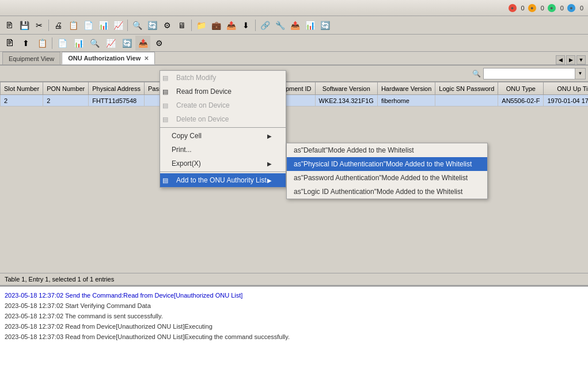  What do you see at coordinates (111, 43) in the screenshot?
I see `toolbar2-btn-7: 📈` at bounding box center [111, 43].